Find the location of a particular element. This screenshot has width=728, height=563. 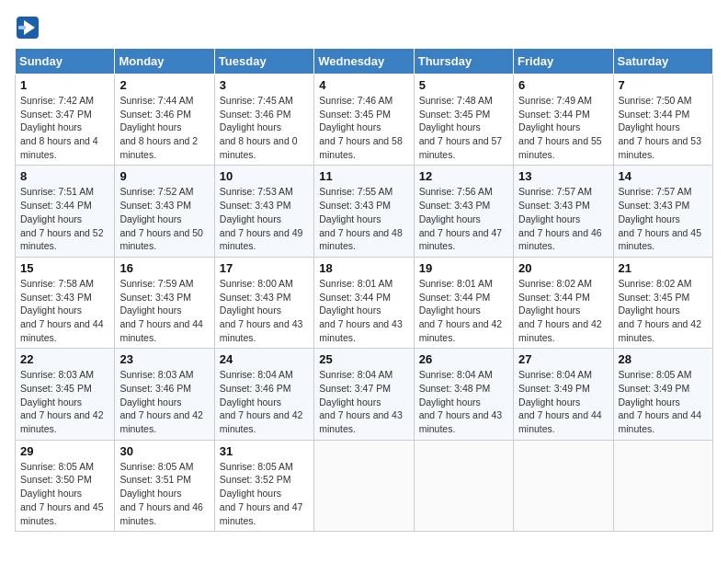

day-number: 5 is located at coordinates (463, 85).